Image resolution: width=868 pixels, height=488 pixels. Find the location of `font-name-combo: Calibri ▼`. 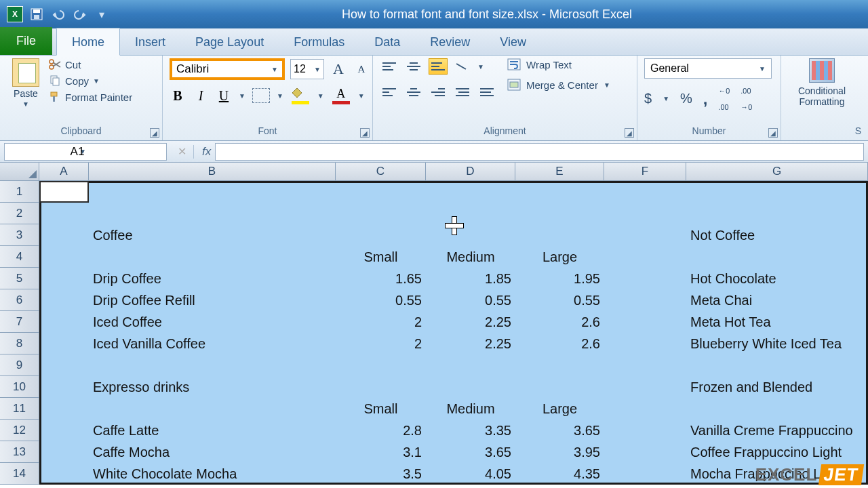

font-name-combo: Calibri ▼ is located at coordinates (227, 69).